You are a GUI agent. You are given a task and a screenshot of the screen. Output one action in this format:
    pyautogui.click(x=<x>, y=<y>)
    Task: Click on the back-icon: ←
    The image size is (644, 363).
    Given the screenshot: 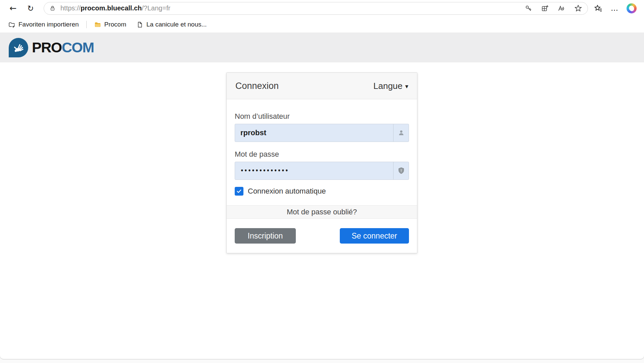 What is the action you would take?
    pyautogui.click(x=13, y=8)
    